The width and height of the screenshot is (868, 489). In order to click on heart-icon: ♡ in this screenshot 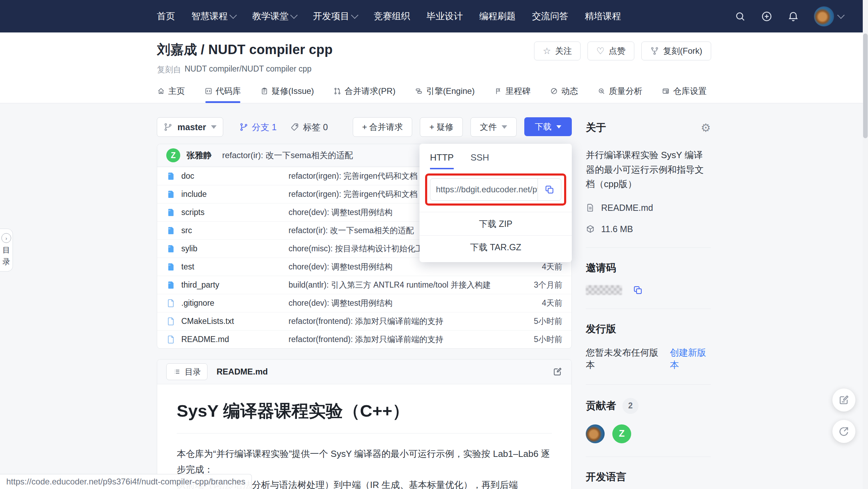, I will do `click(600, 51)`.